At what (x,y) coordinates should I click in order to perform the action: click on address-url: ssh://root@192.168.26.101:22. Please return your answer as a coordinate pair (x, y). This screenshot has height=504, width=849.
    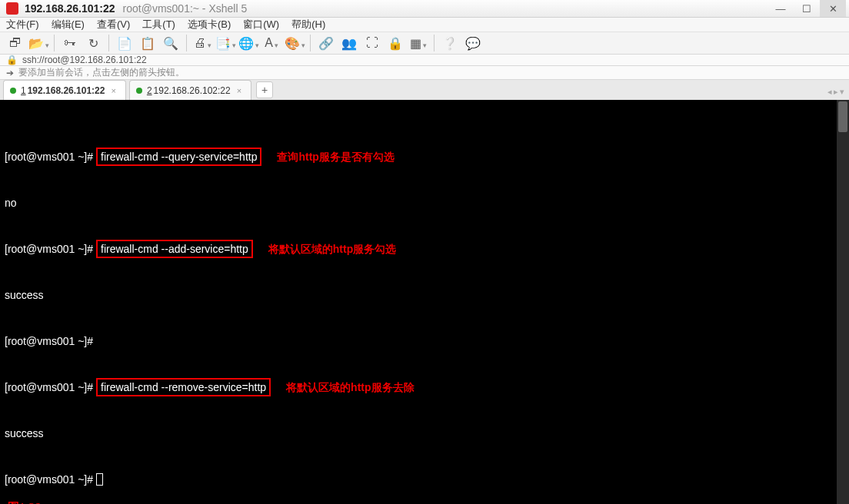
    Looking at the image, I should click on (85, 60).